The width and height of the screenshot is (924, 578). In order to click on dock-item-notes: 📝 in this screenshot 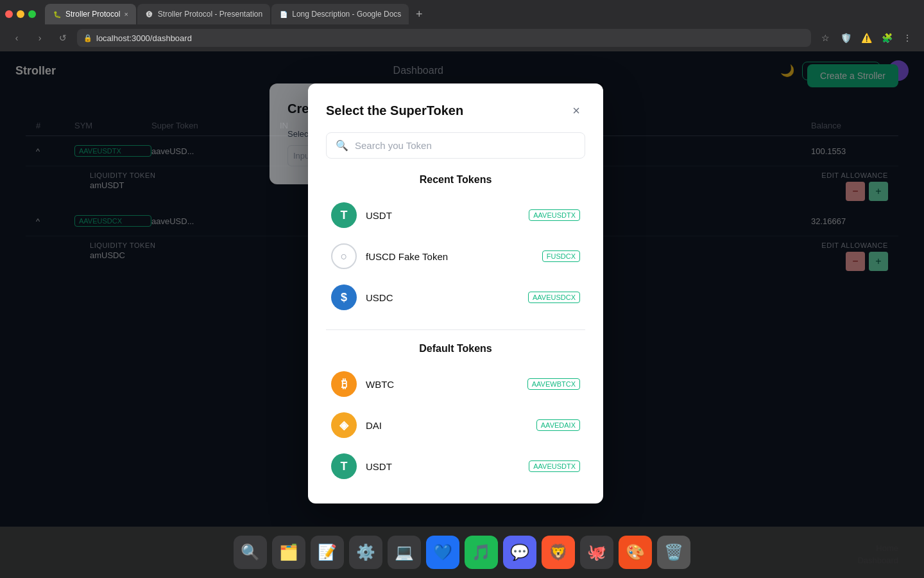, I will do `click(327, 552)`.